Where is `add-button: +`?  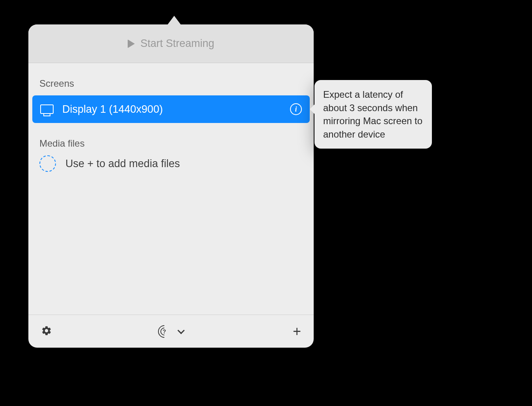
add-button: + is located at coordinates (297, 332).